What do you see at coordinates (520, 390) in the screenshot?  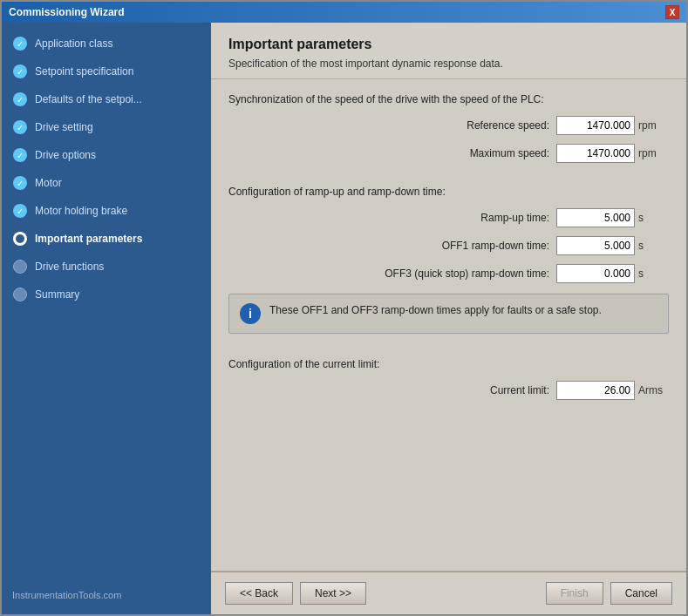 I see `current-limit-label: Current limit:` at bounding box center [520, 390].